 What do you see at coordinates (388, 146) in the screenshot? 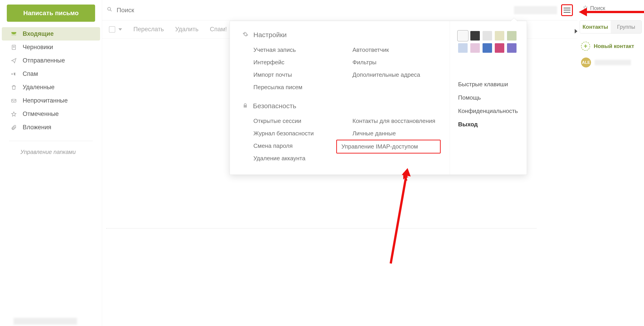
I see `security-link-imap: Управление IMAP-доступом` at bounding box center [388, 146].